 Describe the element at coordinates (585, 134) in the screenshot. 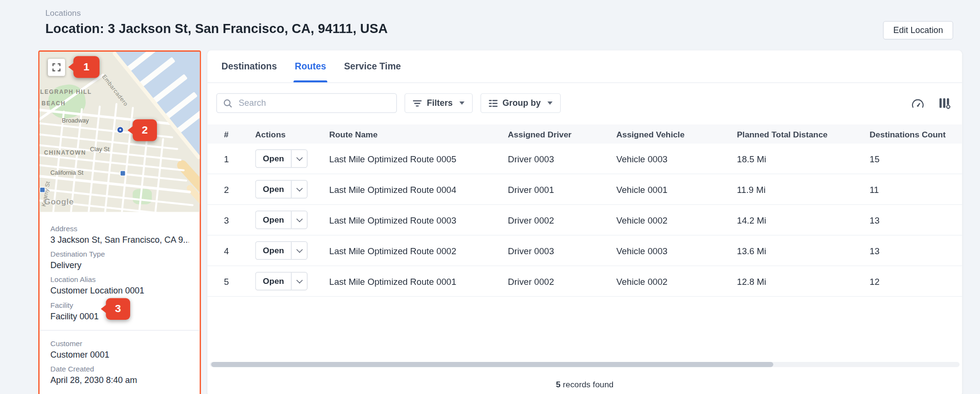

I see `table-header: #ActionsRoute NameAssigned DriverAssigne…` at that location.